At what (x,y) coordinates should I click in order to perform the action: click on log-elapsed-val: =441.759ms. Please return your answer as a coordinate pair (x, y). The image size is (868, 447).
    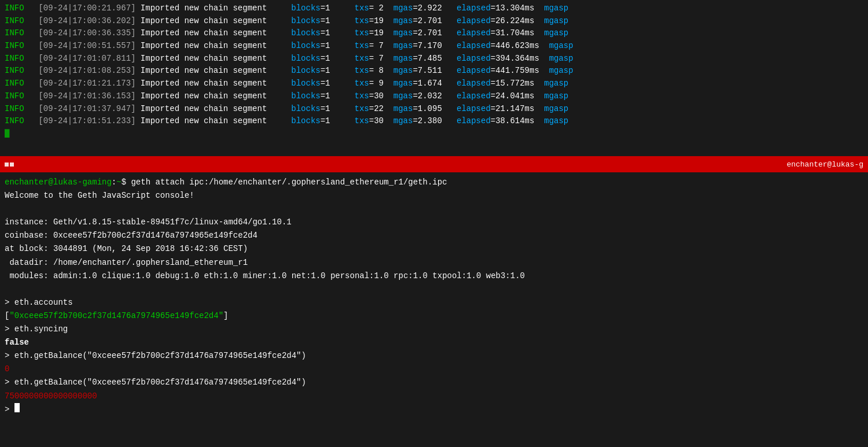
    Looking at the image, I should click on (520, 71).